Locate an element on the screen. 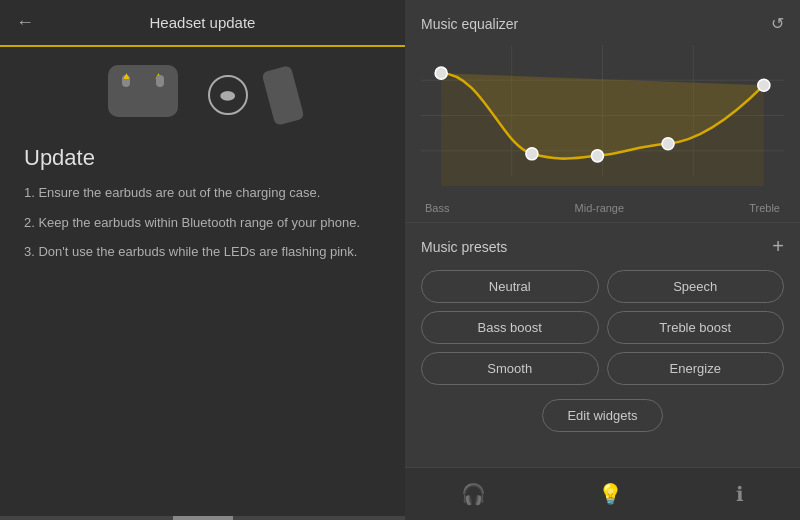 This screenshot has height=520, width=800. update-content: Update 1. Ensure the earbuds are out of … is located at coordinates (202, 208).